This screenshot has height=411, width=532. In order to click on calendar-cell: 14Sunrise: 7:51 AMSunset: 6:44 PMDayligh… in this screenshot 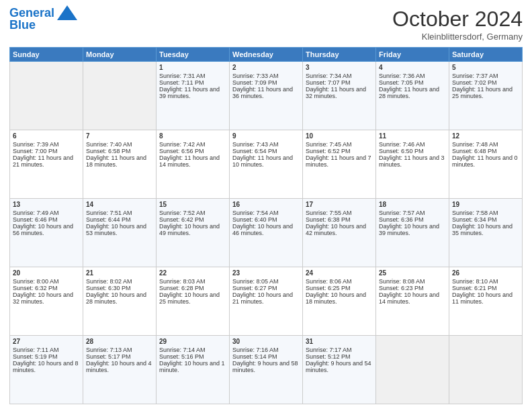, I will do `click(120, 233)`.